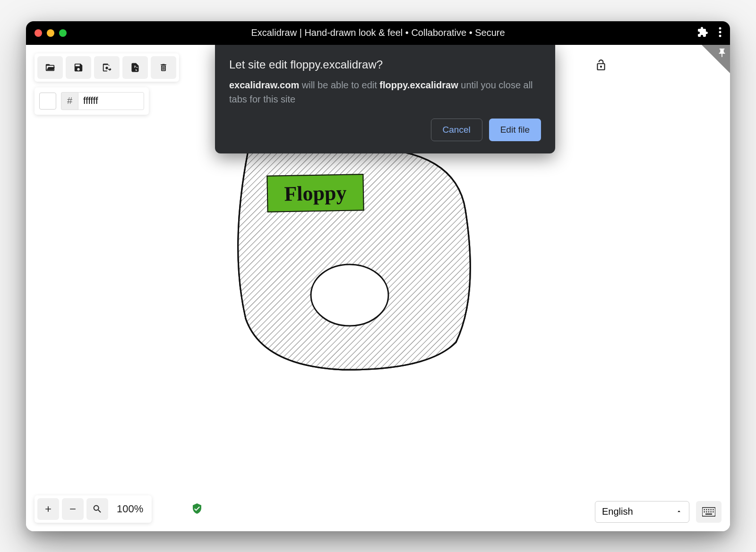 This screenshot has height=552, width=756. Describe the element at coordinates (48, 509) in the screenshot. I see `zoom-in-button` at that location.